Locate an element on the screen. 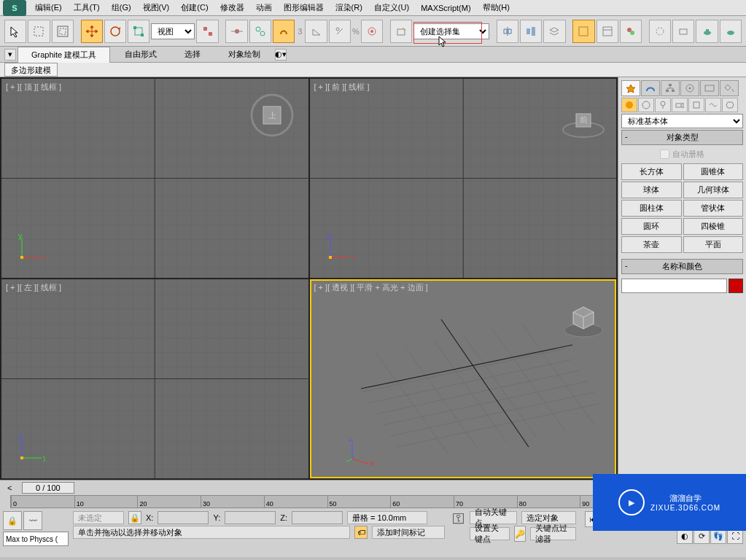  teapot-quick-icon is located at coordinates (731, 31).